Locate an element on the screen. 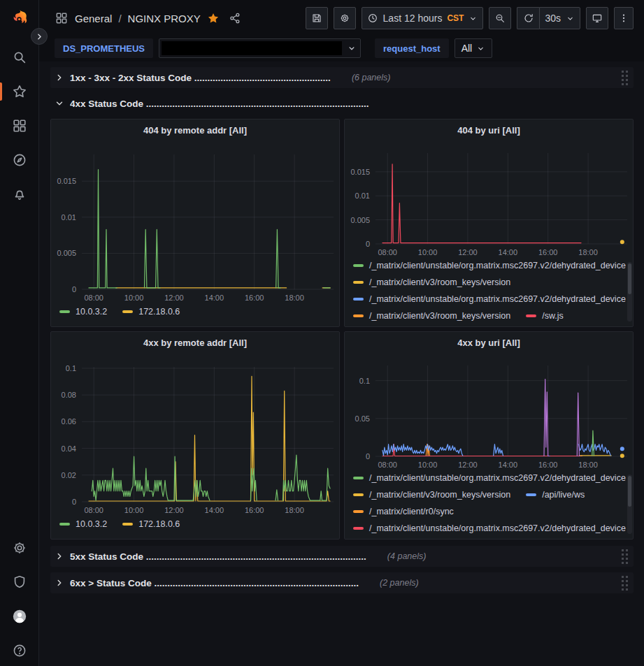  legend-label: /_matrix/client/unstable/org.matrix.msc2… is located at coordinates (498, 478).